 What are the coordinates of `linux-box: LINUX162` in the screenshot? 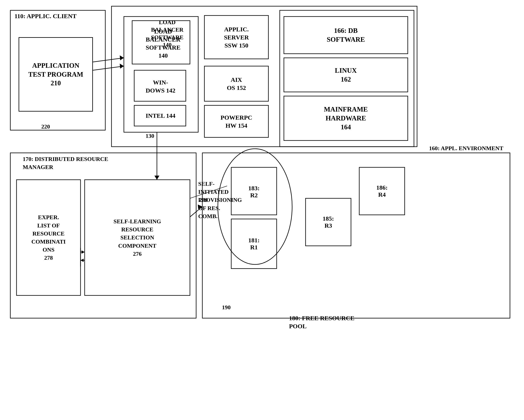 It's located at (346, 75).